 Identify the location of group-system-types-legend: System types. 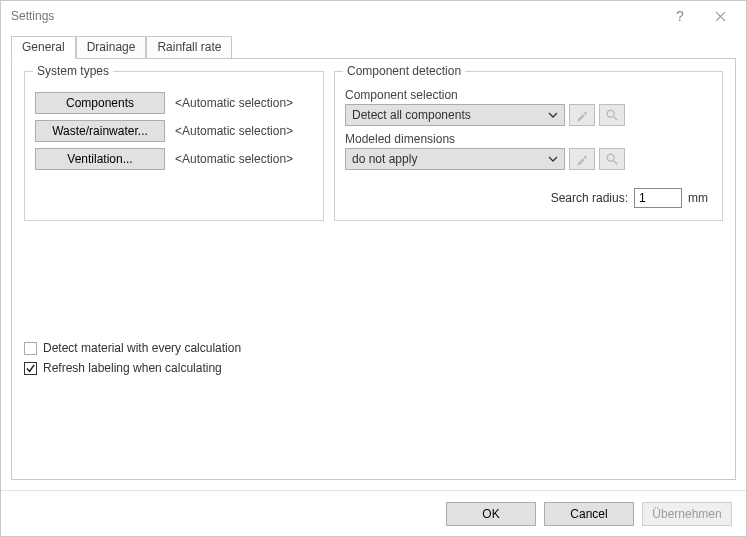
(73, 71).